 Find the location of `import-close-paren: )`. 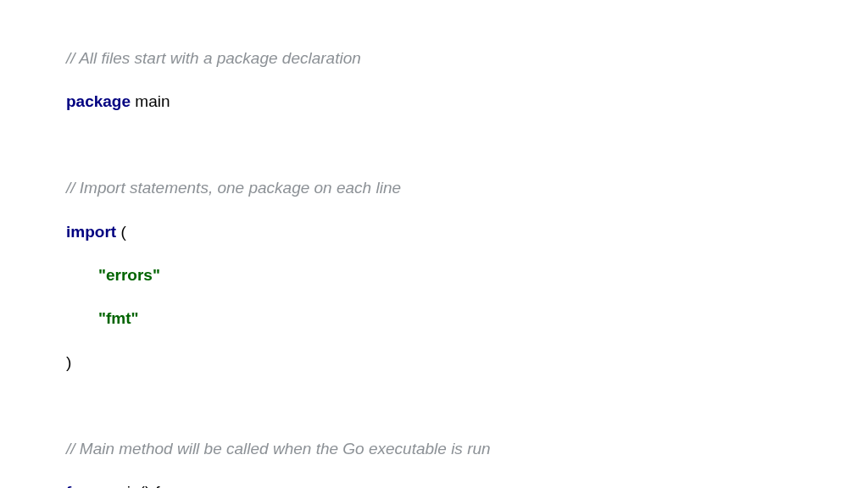

import-close-paren: ) is located at coordinates (69, 363).